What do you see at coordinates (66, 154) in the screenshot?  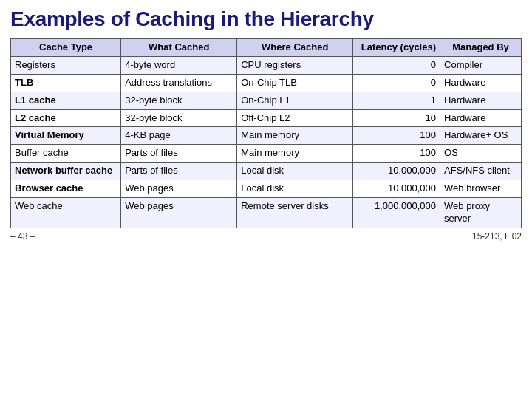 I see `table-cell-cache-type: Buffer cache` at bounding box center [66, 154].